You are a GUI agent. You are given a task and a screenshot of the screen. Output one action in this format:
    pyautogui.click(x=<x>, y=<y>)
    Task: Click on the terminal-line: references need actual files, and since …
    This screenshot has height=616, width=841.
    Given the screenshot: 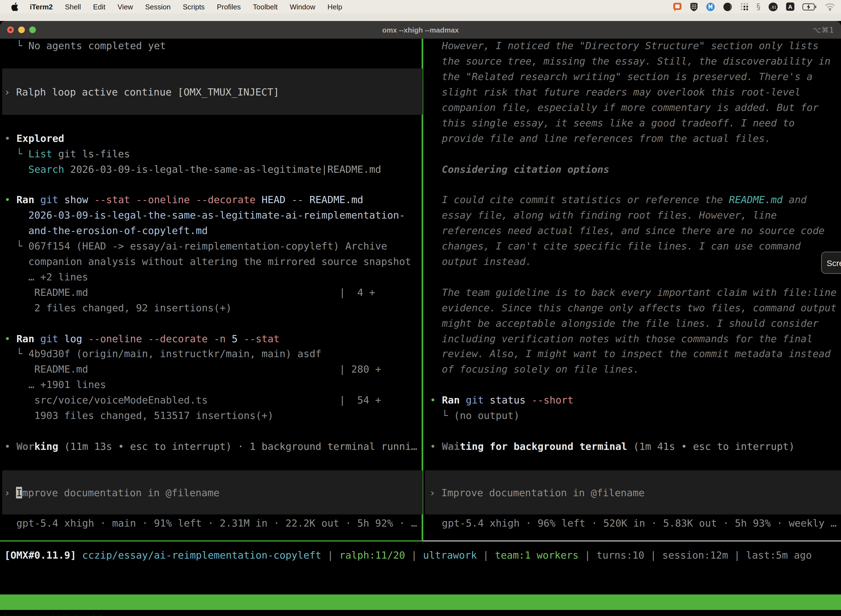 What is the action you would take?
    pyautogui.click(x=632, y=230)
    